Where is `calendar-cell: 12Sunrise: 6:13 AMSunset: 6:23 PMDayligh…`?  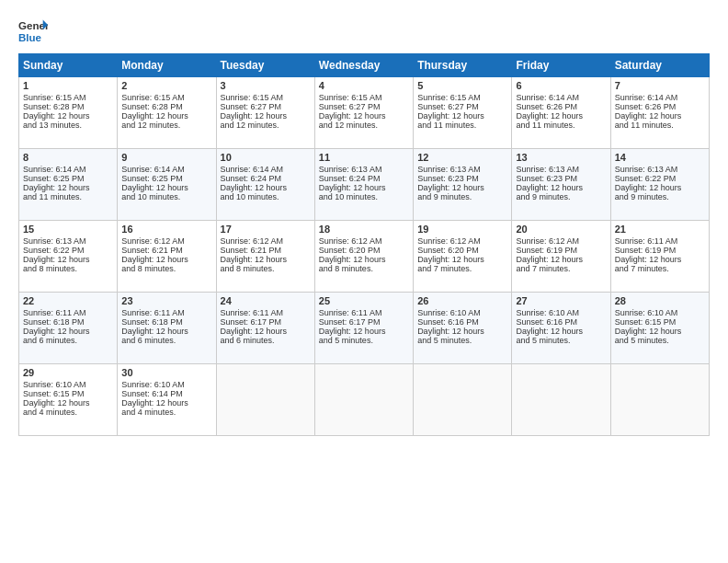 calendar-cell: 12Sunrise: 6:13 AMSunset: 6:23 PMDayligh… is located at coordinates (463, 185).